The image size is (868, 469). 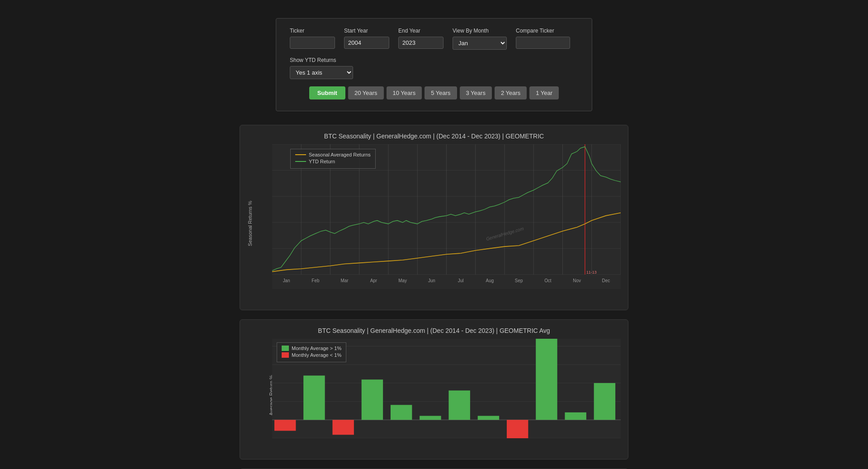 I want to click on buttons-row: Submit 20 Years 10 Years 5 Years 3 Years…, so click(x=434, y=93).